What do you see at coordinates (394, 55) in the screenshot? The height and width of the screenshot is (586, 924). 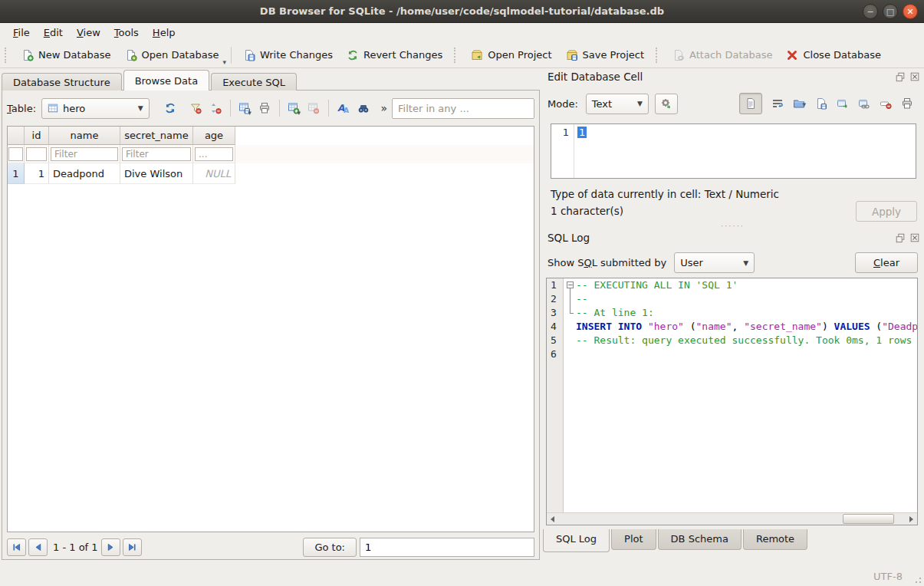 I see `revert-changes-button: Revert Changes` at bounding box center [394, 55].